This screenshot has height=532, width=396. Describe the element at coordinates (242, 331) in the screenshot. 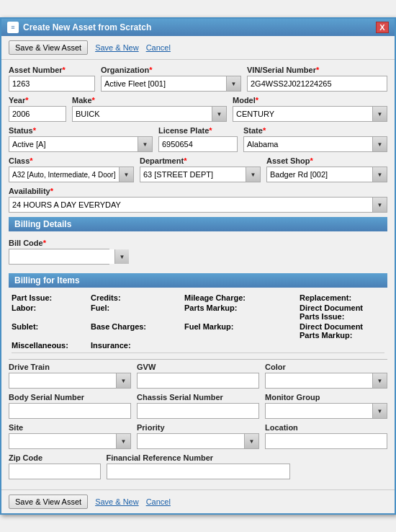

I see `billing-fuel-markup: Fuel Markup:` at that location.